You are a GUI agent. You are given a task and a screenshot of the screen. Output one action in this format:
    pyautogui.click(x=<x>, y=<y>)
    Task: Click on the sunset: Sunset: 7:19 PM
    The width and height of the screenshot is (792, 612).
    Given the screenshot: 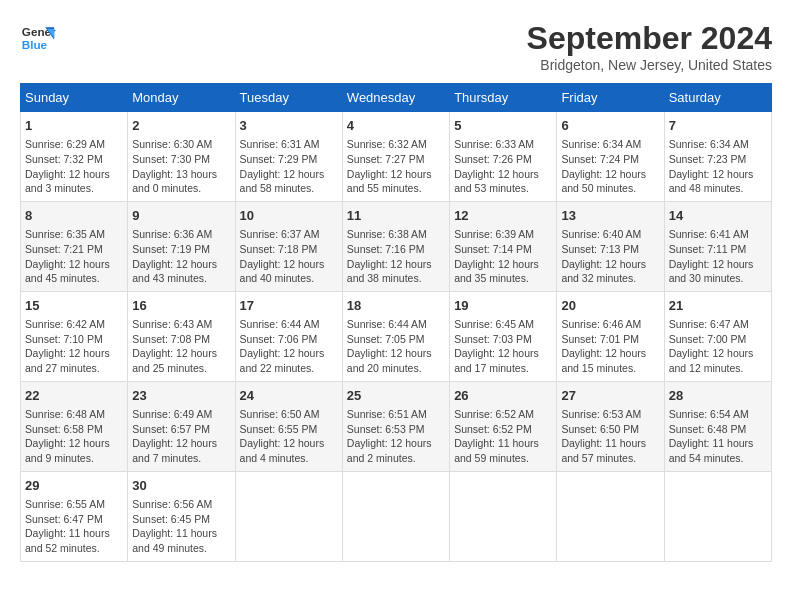 What is the action you would take?
    pyautogui.click(x=181, y=250)
    